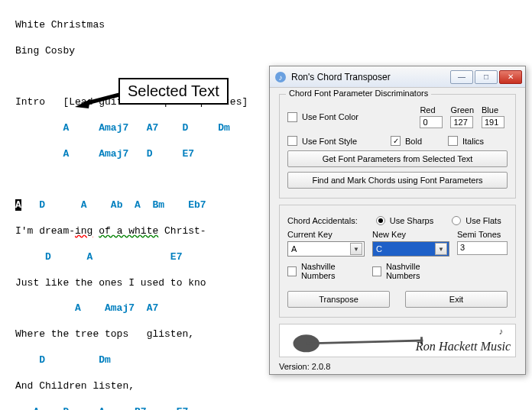 The image size is (532, 410). Describe the element at coordinates (397, 261) in the screenshot. I see `transpose-group: Chord Accidentals: Use Sharps Use Flats …` at that location.